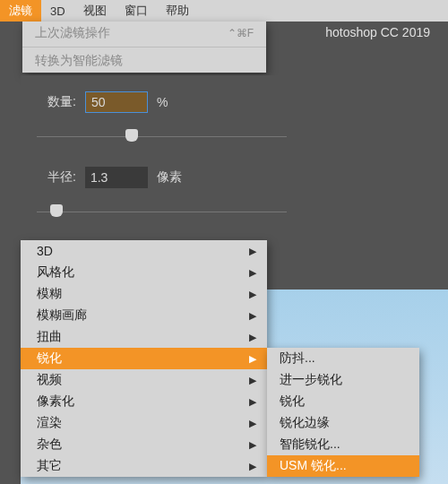 Image resolution: width=448 pixels, height=484 pixels. What do you see at coordinates (343, 412) in the screenshot?
I see `sharpen-flyout: 防抖...进一步锐化锐化锐化边缘智能锐化...USM 锐化...` at bounding box center [343, 412].